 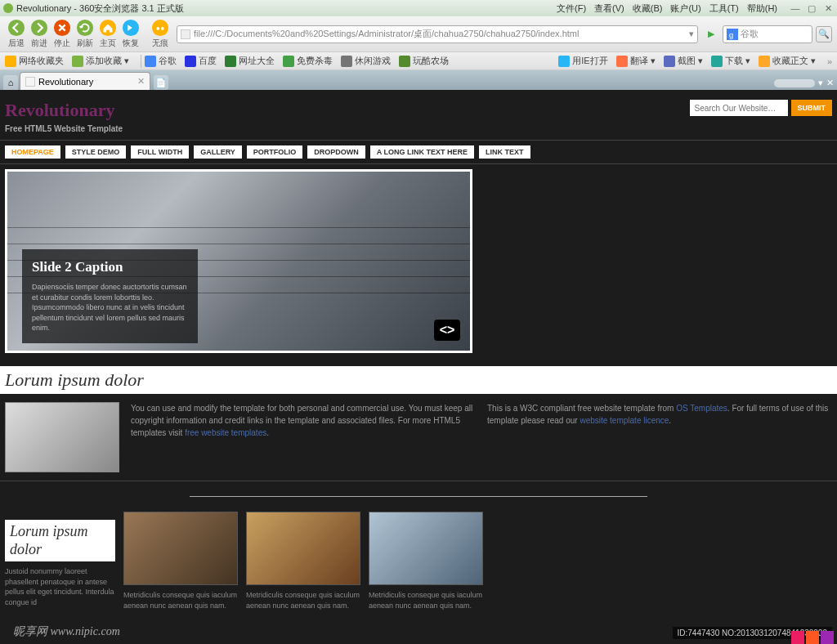 I want to click on search-button: 🔍, so click(x=824, y=34).